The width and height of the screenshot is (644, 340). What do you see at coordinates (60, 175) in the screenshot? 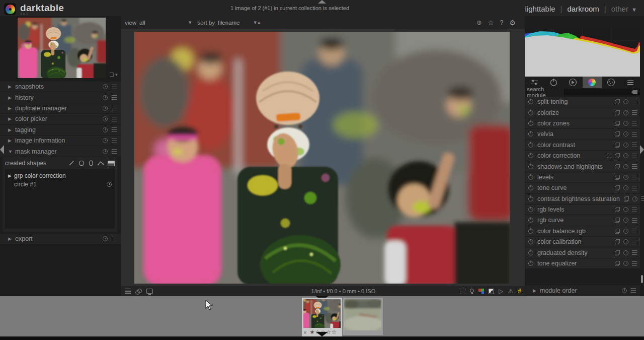
I see `shape-group-row: ▶ grp color correction` at bounding box center [60, 175].